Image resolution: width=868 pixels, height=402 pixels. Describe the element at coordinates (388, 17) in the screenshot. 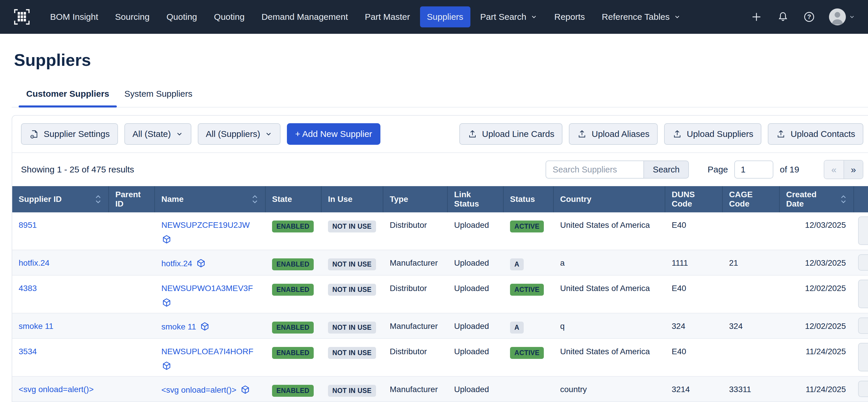

I see `nav-item-part-master: Part Master` at that location.